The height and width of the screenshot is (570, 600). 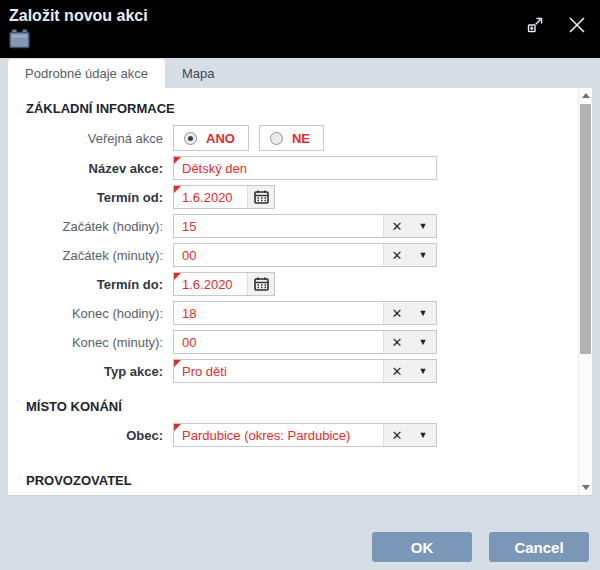 What do you see at coordinates (292, 138) in the screenshot?
I see `radio-option-ne: NE` at bounding box center [292, 138].